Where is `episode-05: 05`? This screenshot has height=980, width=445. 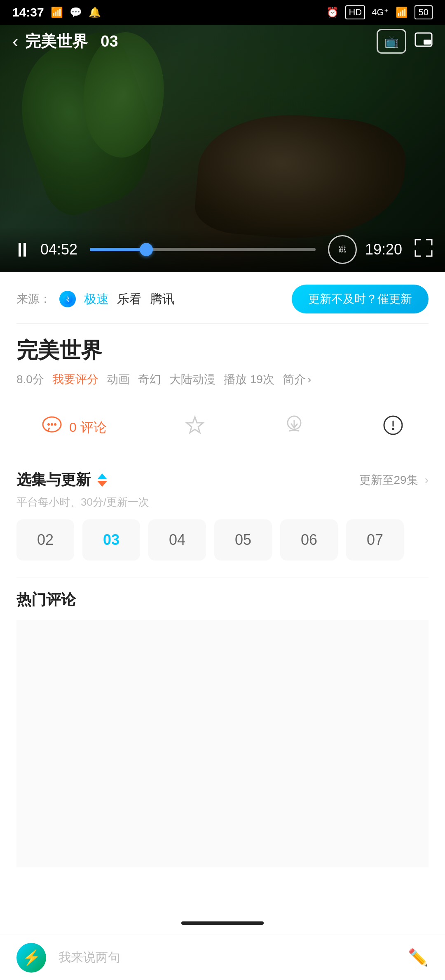 episode-05: 05 is located at coordinates (243, 540).